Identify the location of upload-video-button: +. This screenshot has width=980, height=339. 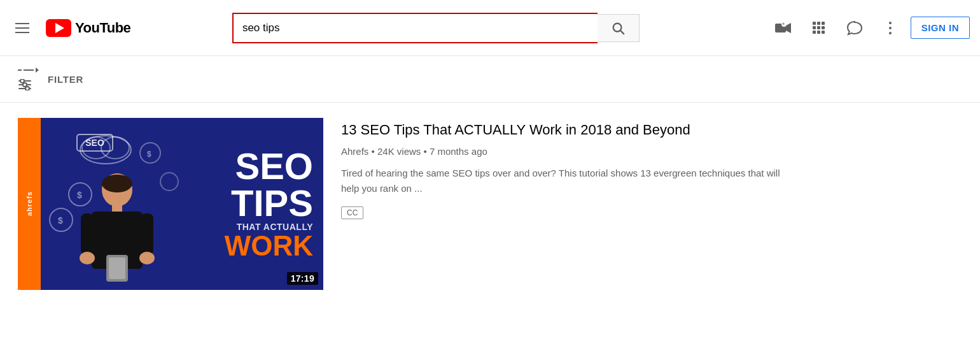
(783, 28).